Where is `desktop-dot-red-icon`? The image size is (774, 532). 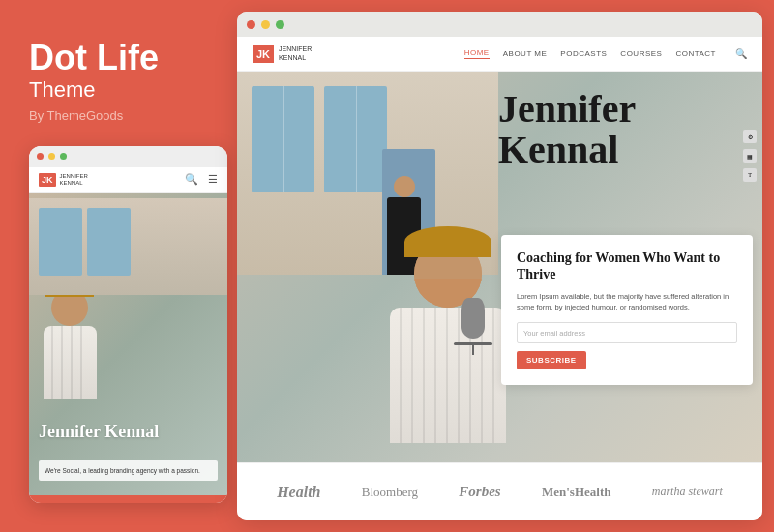
desktop-dot-red-icon is located at coordinates (252, 25).